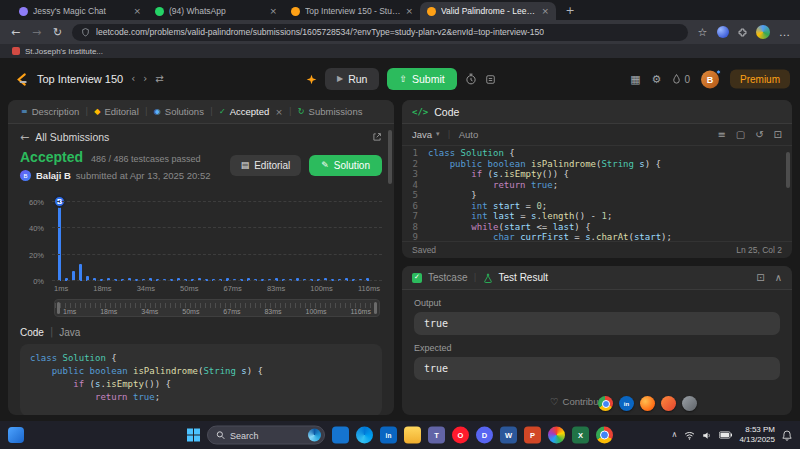 This screenshot has width=800, height=449. What do you see at coordinates (778, 278) in the screenshot?
I see `collapse-icon: ∧` at bounding box center [778, 278].